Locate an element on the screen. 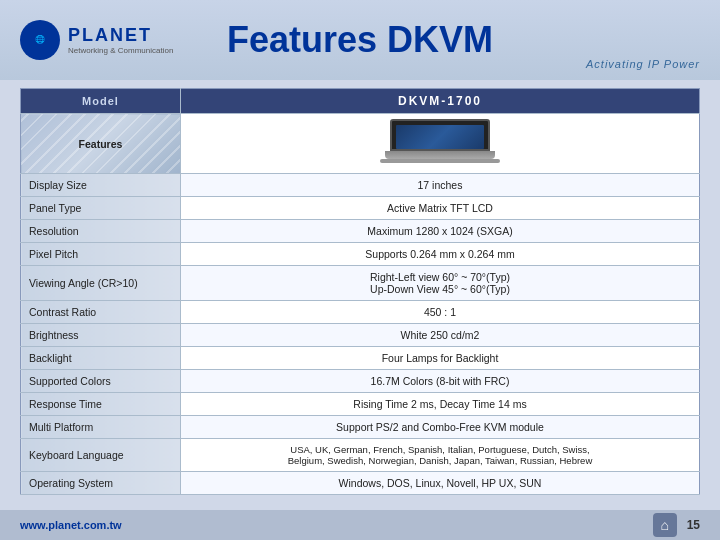  product-image-cell is located at coordinates (440, 144).